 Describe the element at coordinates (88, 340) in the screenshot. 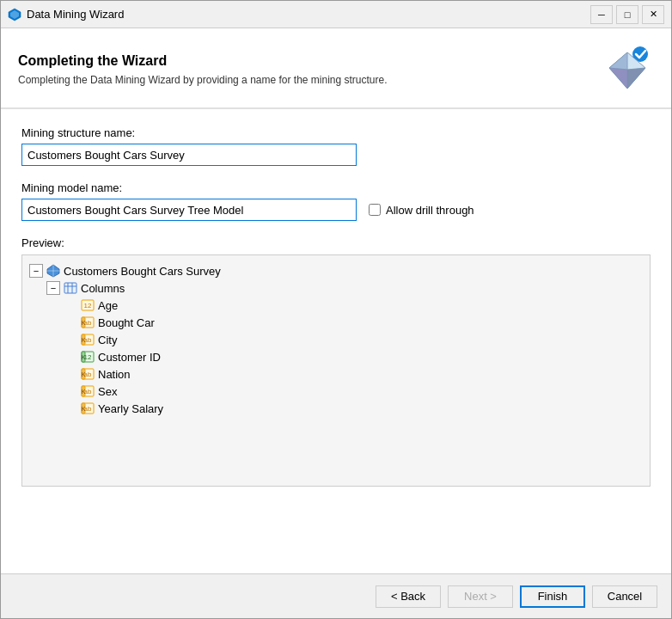

I see `city-column-icon: ab K` at that location.